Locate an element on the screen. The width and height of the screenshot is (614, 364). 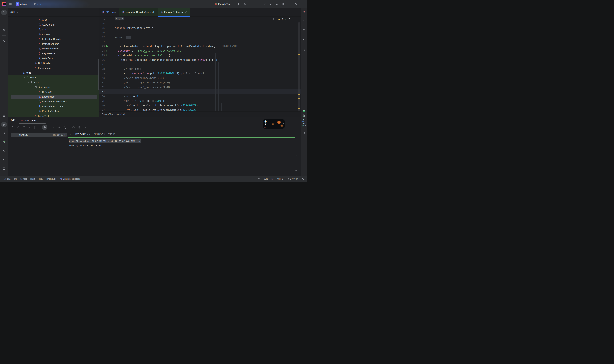
tab-list-button is located at coordinates (297, 12).